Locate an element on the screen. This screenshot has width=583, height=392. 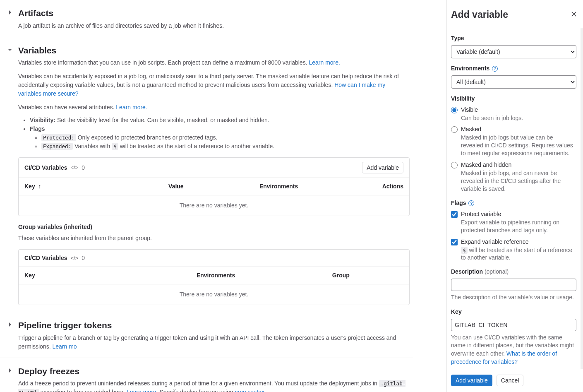
col-group: Group is located at coordinates (341, 276).